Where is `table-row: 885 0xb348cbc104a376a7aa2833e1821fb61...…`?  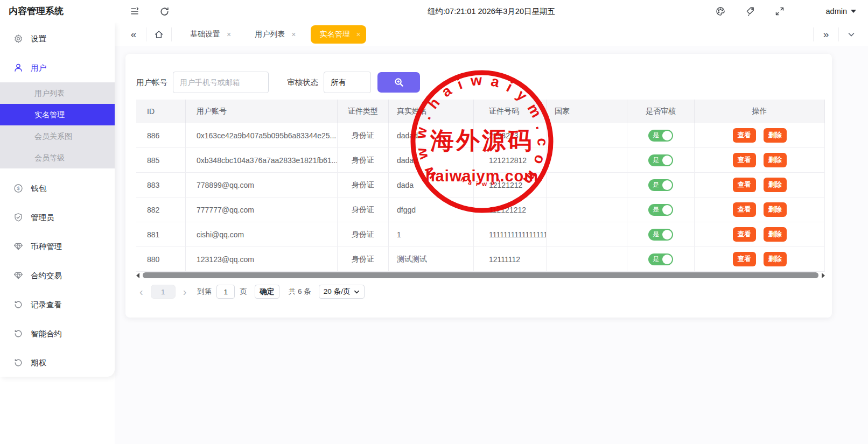
table-row: 885 0xb348cbc104a376a7aa2833e1821fb61...… is located at coordinates (480, 160).